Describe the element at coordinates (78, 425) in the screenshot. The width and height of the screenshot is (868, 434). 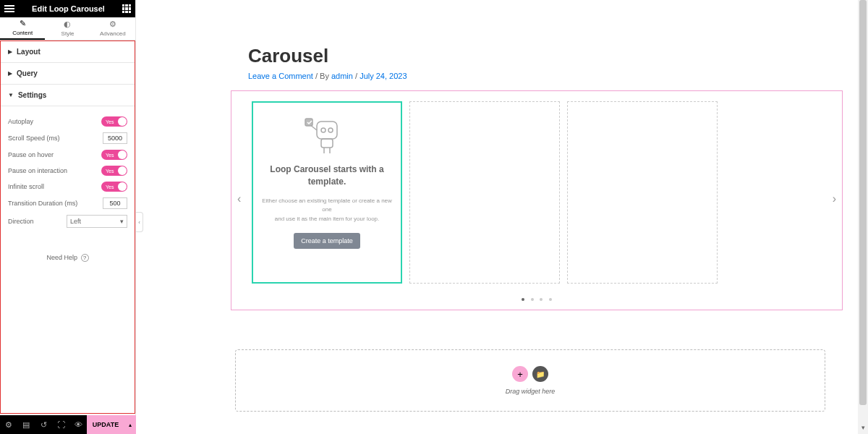
I see `preview-icon: 👁` at that location.